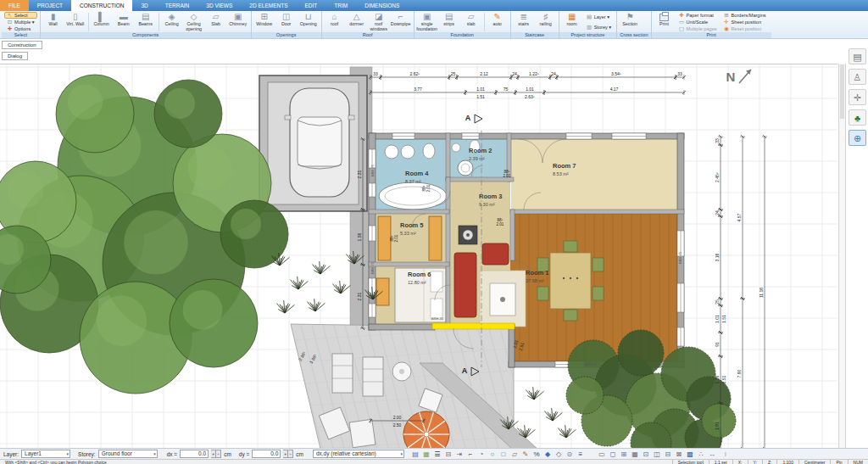 This screenshot has width=868, height=464. I want to click on svg-text: 3.77, so click(418, 89).